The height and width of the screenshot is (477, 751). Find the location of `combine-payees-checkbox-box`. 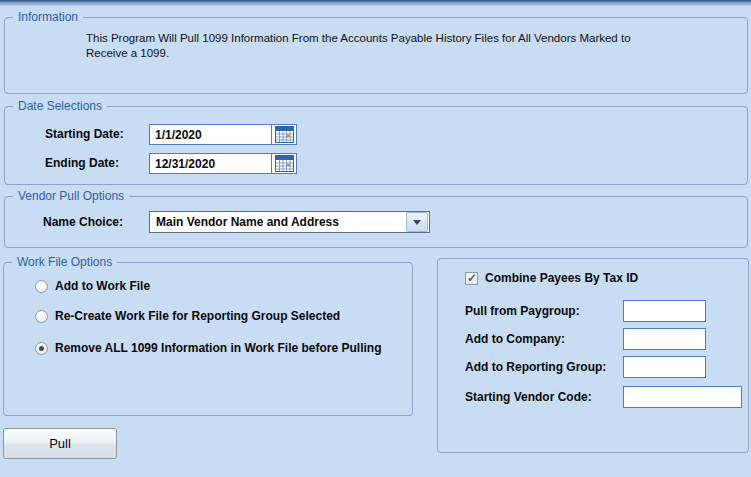

combine-payees-checkbox-box is located at coordinates (472, 278).